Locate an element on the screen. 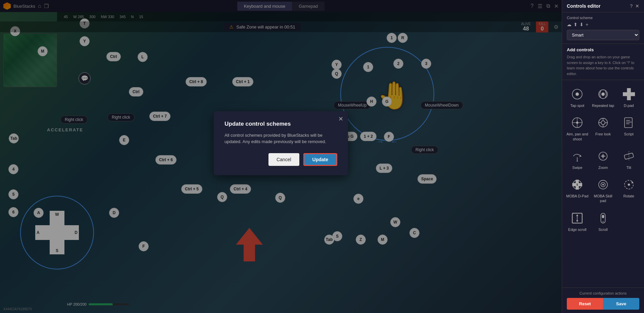 The image size is (644, 313). control-scheme-section: Control scheme ☁ ⬆ ⬇ + Smart is located at coordinates (603, 28).